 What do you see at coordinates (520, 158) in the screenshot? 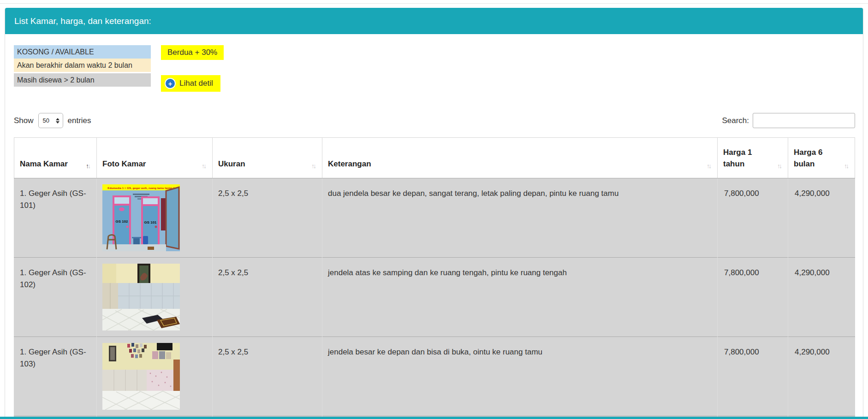
I see `column-header-keterangan: Keterangan ↑↓` at bounding box center [520, 158].